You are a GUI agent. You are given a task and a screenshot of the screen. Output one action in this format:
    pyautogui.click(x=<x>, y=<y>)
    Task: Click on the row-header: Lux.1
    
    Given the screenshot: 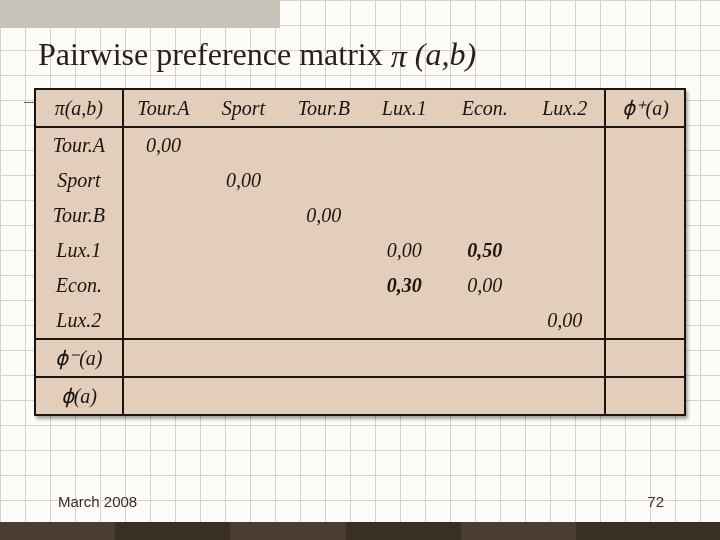 What is the action you would take?
    pyautogui.click(x=80, y=250)
    